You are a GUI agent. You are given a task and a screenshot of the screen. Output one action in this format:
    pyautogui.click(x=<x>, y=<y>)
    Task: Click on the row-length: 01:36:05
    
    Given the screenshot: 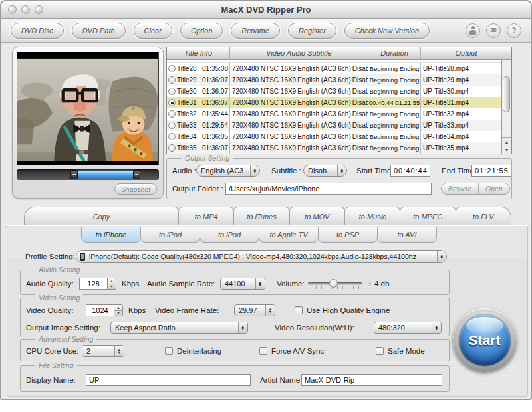 What is the action you would take?
    pyautogui.click(x=215, y=137)
    